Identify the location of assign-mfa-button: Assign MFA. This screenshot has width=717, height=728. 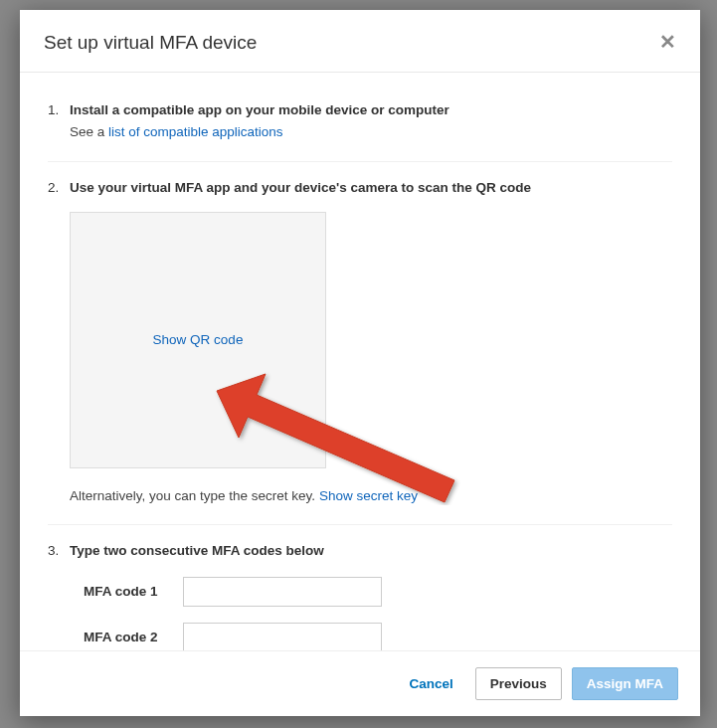
(625, 684).